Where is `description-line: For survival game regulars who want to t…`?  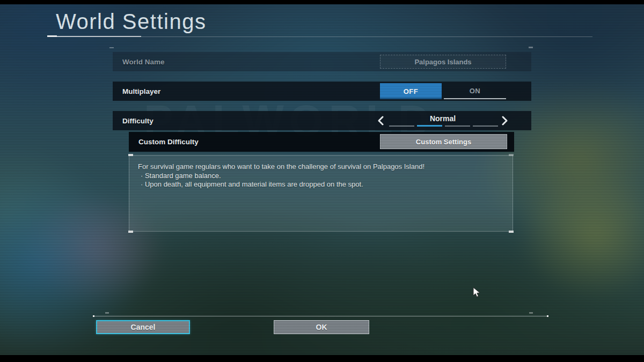
description-line: For survival game regulars who want to t… is located at coordinates (321, 167).